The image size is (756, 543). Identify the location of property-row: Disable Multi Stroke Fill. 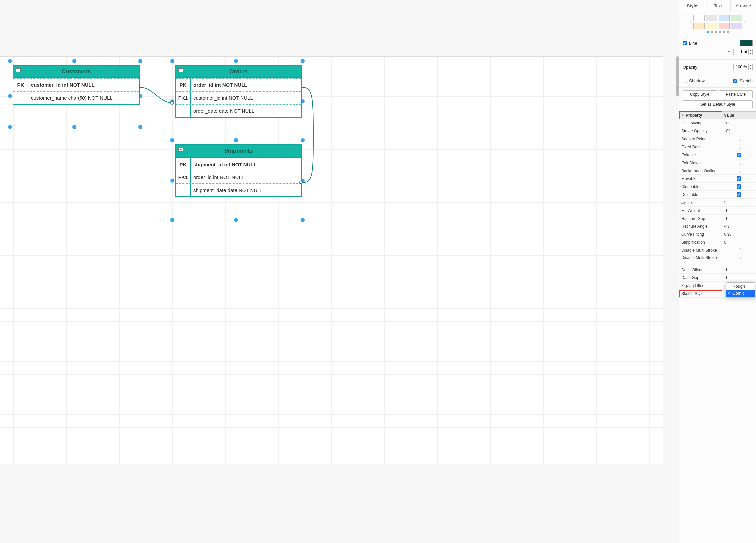
(718, 260).